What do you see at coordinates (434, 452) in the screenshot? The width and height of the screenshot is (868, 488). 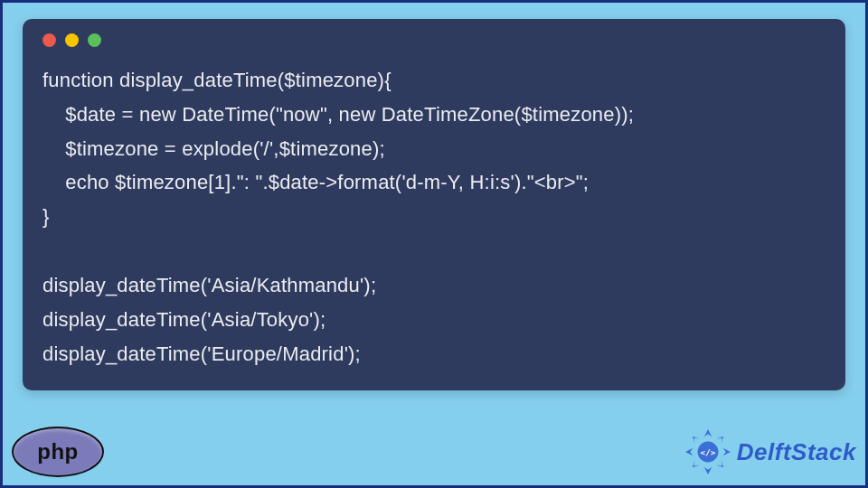 I see `footer: php </> DelftStack` at bounding box center [434, 452].